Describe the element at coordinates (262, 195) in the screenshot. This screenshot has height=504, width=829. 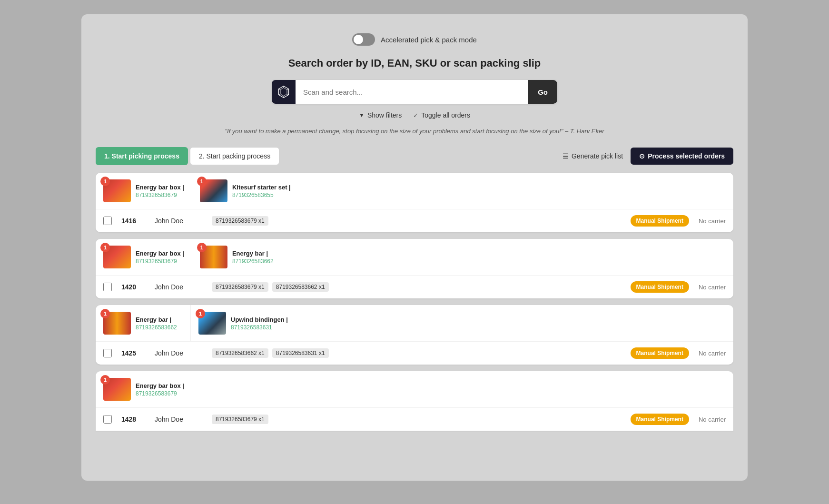
I see `product-ean: 8719326583655` at that location.